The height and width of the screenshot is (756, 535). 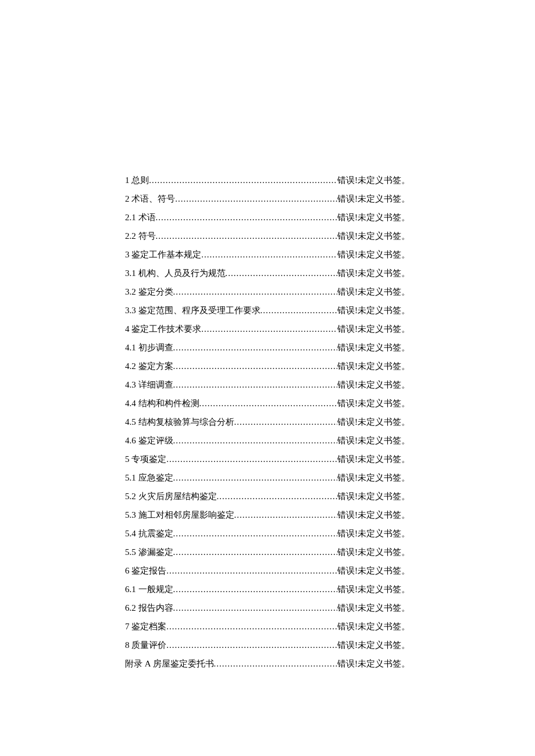 What do you see at coordinates (149, 347) in the screenshot?
I see `toc-entry-title: 4.1 初步调查` at bounding box center [149, 347].